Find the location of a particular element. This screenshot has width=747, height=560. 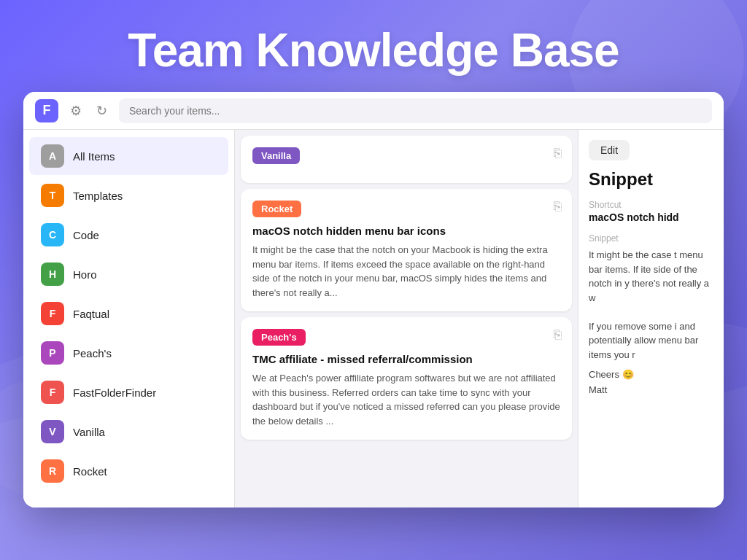

snippet-label: Snippet is located at coordinates (651, 238).